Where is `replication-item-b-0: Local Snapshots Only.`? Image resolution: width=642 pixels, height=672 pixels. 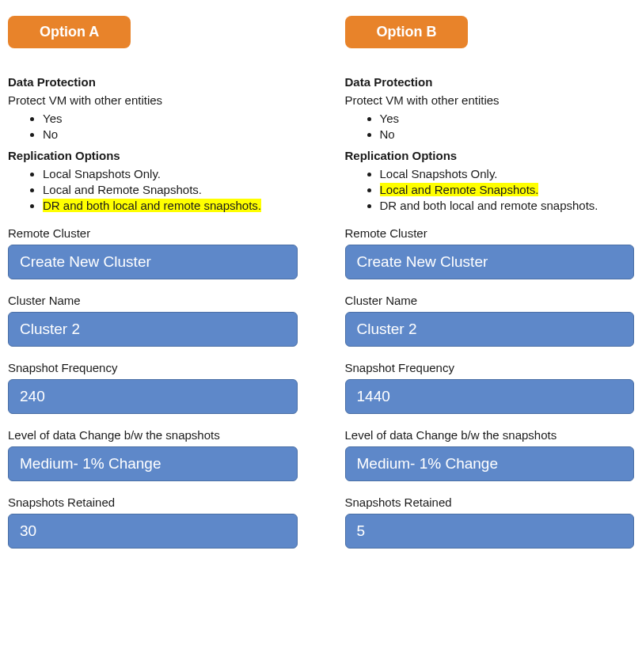
replication-item-b-0: Local Snapshots Only. is located at coordinates (507, 174).